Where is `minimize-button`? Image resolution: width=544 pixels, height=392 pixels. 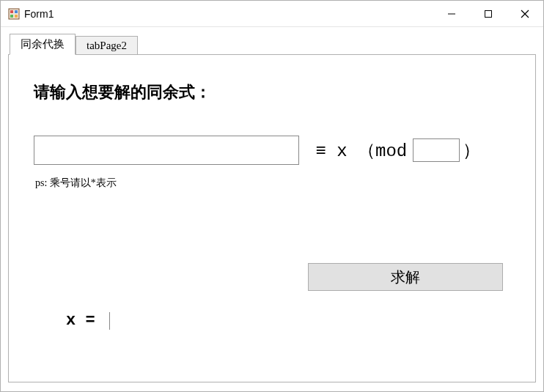
minimize-button is located at coordinates (452, 13).